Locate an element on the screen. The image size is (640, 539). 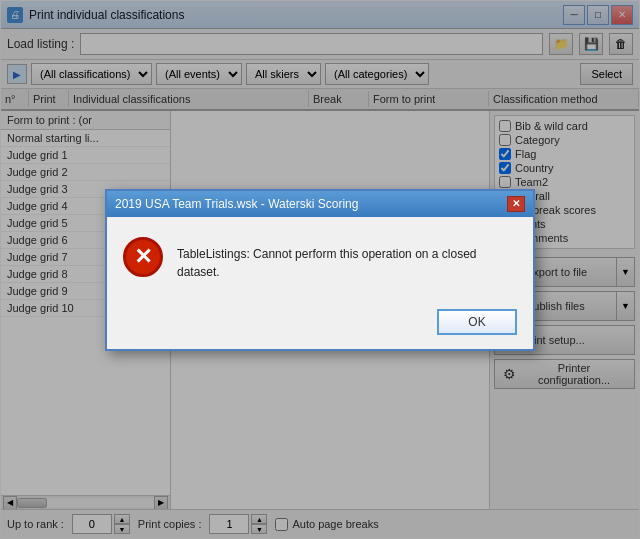
dialog-body: ✕ TableListings: Cannot perform this ope… is located at coordinates (320, 259).